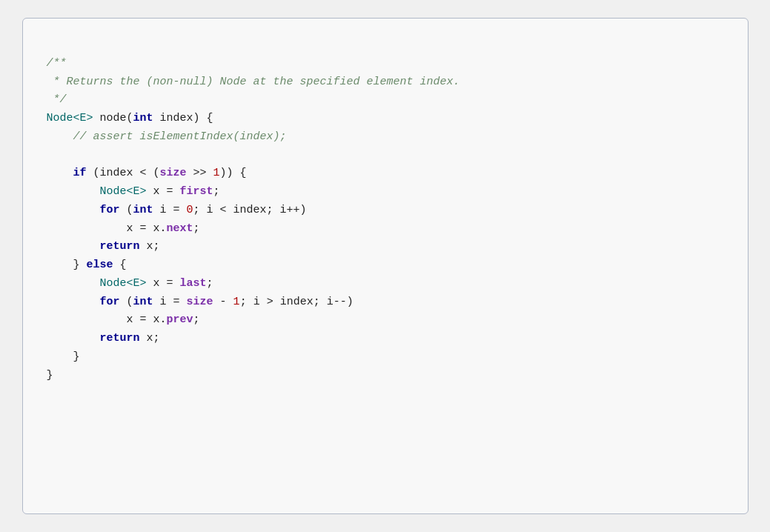 The image size is (770, 532). What do you see at coordinates (104, 338) in the screenshot?
I see `return-x-line2: return x;` at bounding box center [104, 338].